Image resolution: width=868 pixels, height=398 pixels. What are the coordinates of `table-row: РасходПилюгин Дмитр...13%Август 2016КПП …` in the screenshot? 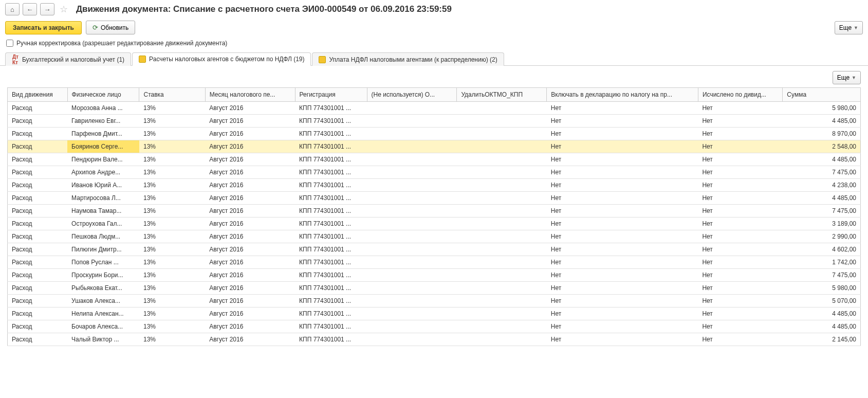 It's located at (434, 250).